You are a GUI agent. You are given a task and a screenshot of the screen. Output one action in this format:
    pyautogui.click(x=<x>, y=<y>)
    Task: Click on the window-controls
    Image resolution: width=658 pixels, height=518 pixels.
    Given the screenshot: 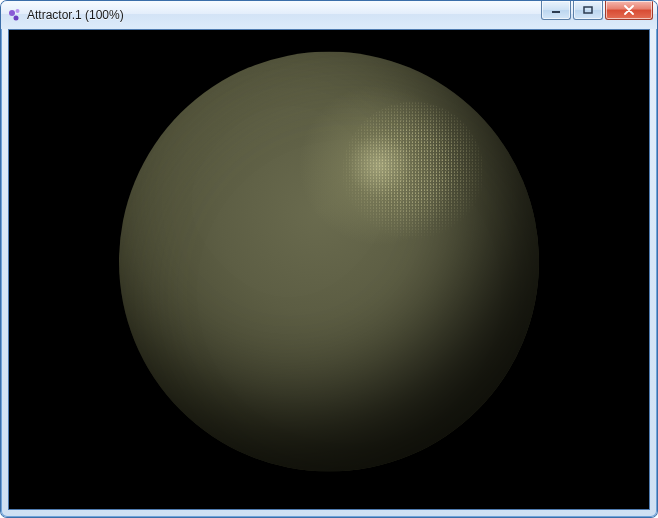 What is the action you would take?
    pyautogui.click(x=597, y=10)
    